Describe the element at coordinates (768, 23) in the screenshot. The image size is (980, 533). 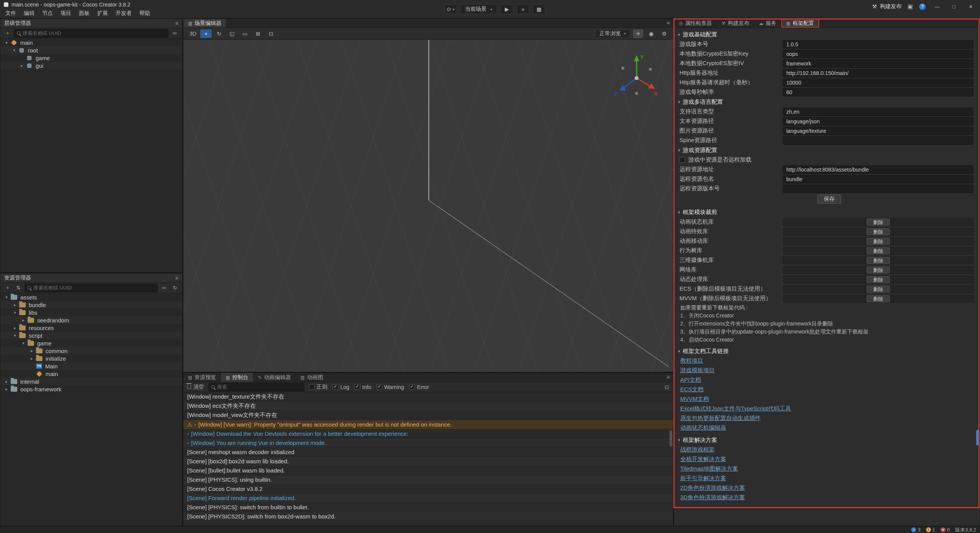
I see `inspector-tab: ☁ 服务` at that location.